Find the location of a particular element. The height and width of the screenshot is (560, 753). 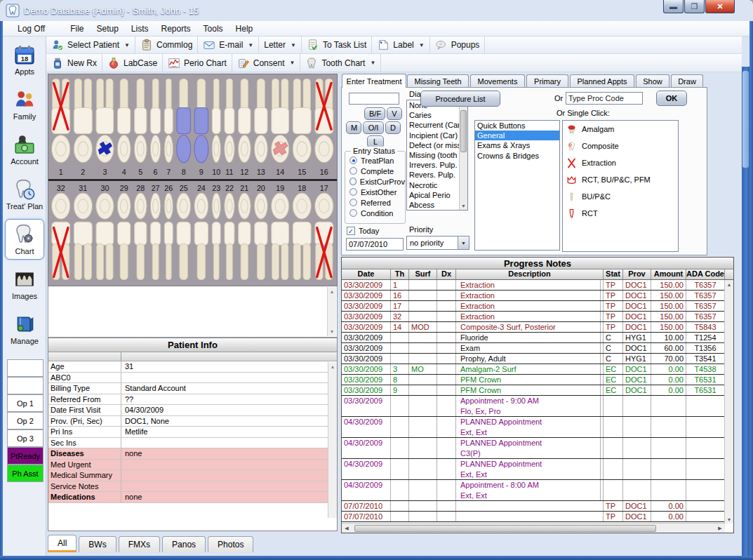

toolbar-button-labcase: LabCase is located at coordinates (133, 63).